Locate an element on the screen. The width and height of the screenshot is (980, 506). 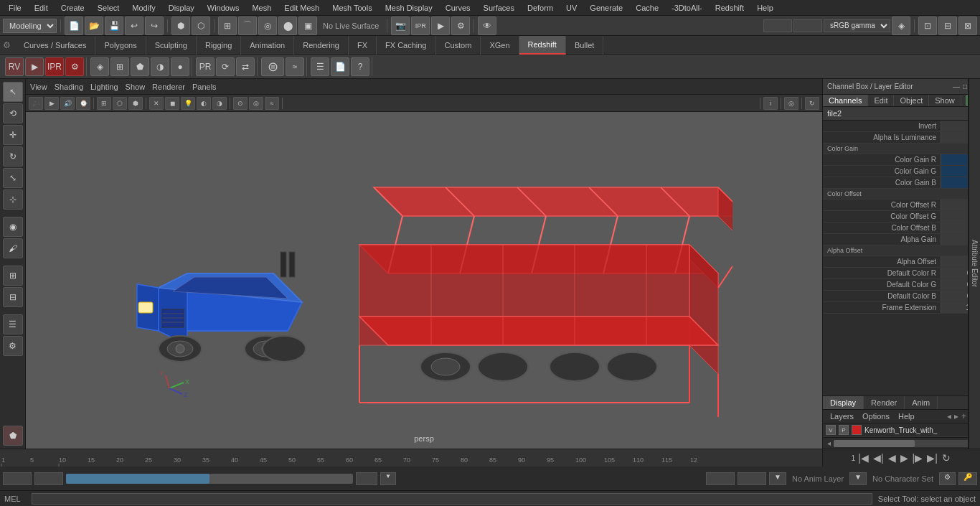
paint-select-btn: 🖌 is located at coordinates (13, 248).